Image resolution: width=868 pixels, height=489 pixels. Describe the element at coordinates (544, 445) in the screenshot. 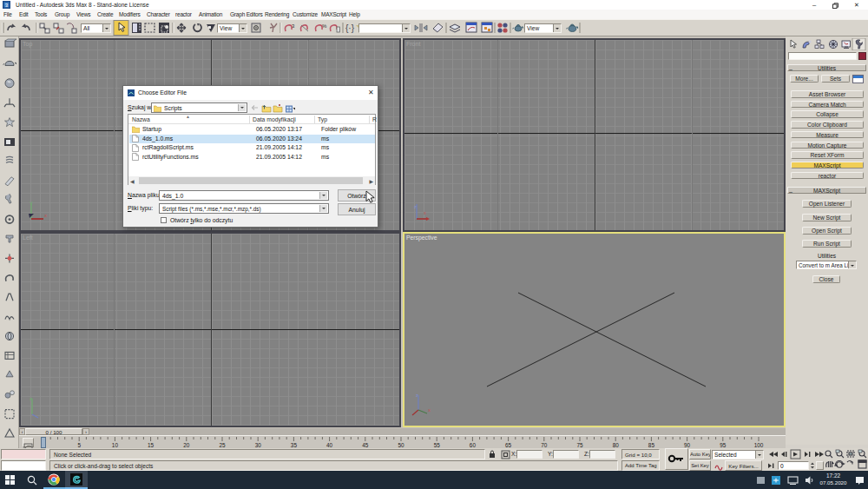

I see `svg-text: 70` at that location.